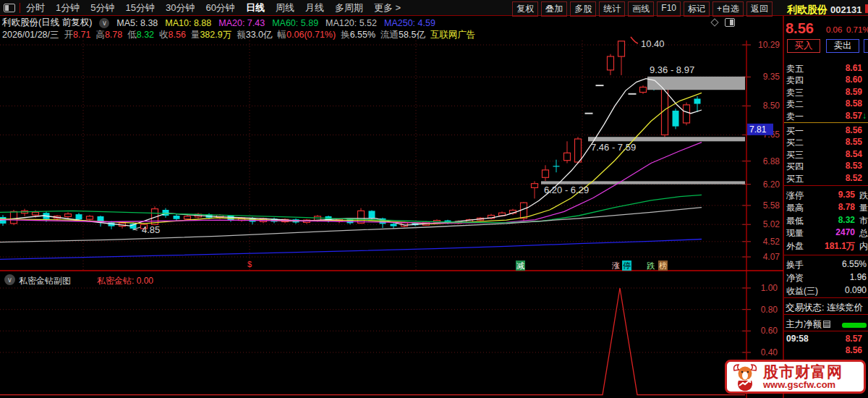 Image resolution: width=868 pixels, height=398 pixels. I want to click on sell-button: 卖出, so click(843, 46).